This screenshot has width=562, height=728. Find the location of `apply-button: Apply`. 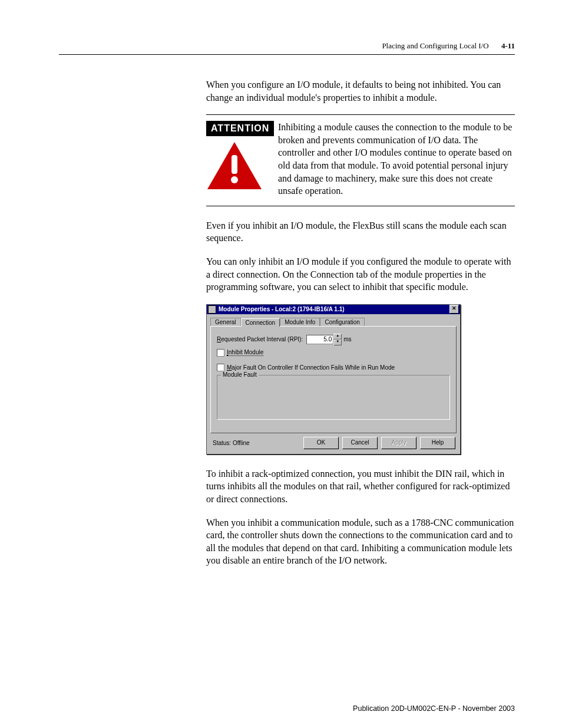

apply-button: Apply is located at coordinates (399, 443).